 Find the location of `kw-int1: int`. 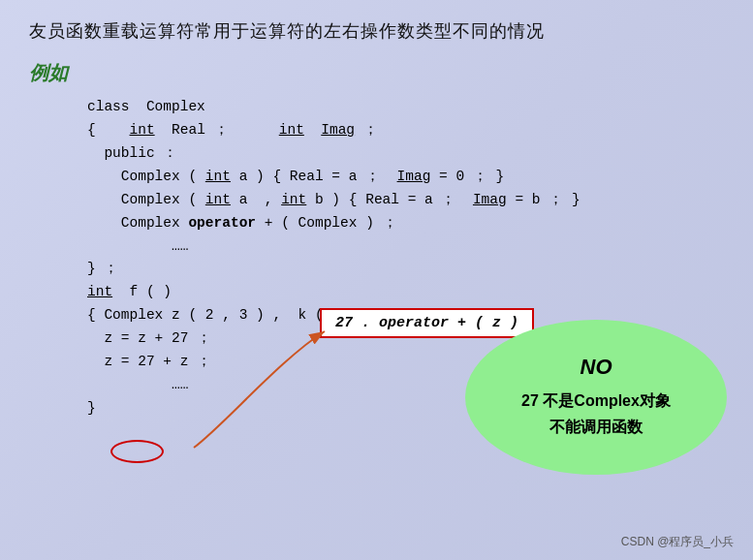

kw-int1: int is located at coordinates (142, 130).